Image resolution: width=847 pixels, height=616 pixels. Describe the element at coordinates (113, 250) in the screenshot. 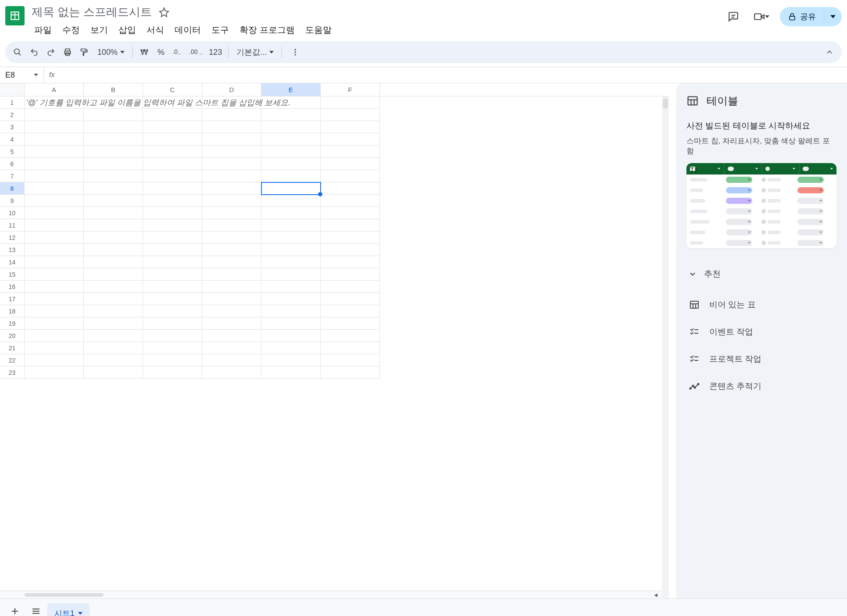

I see `cell-B13` at that location.